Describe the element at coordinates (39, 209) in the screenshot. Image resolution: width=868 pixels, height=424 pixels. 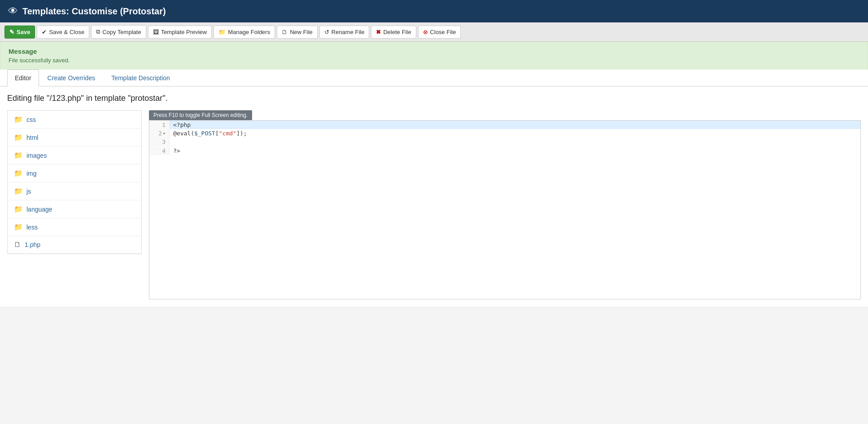
I see `file-tree-label-language: language` at that location.